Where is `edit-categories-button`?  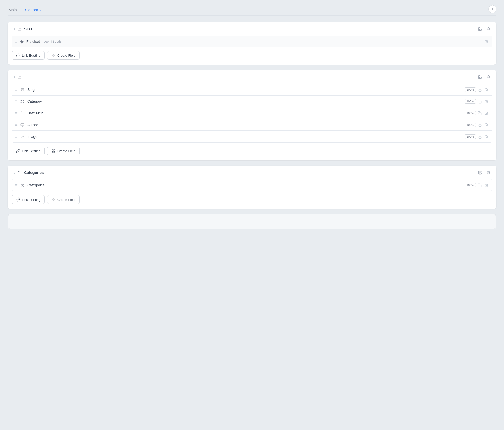 edit-categories-button is located at coordinates (480, 173).